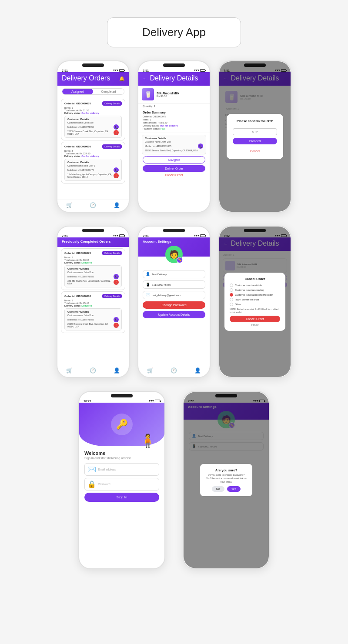  I want to click on phone5-notch, so click(174, 230).